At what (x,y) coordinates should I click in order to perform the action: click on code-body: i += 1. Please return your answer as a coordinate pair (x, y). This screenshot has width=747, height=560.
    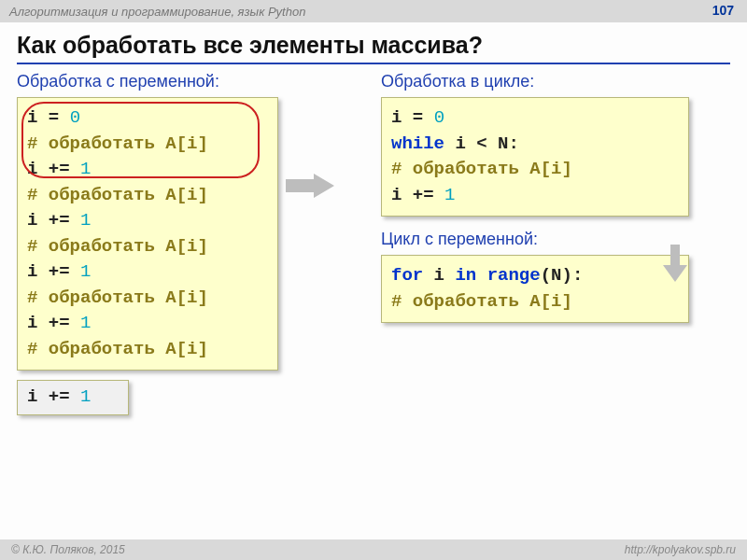
    Looking at the image, I should click on (73, 398).